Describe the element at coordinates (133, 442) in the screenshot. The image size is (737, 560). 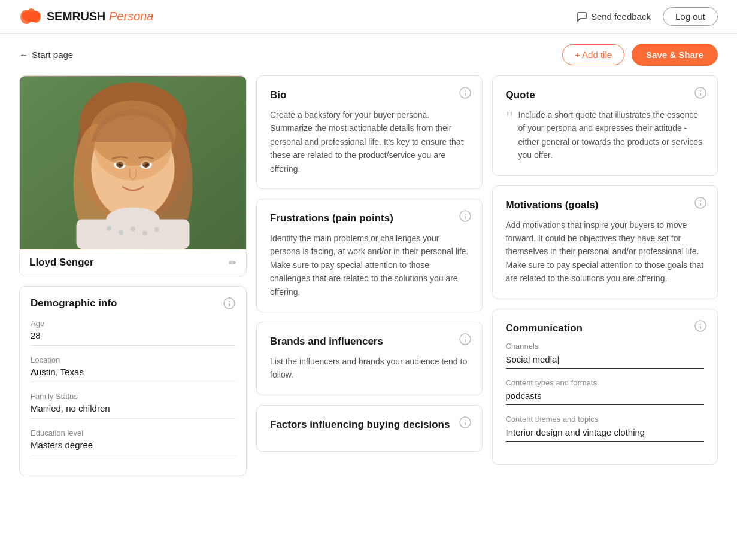
I see `education-field: Education level Masters degree` at that location.